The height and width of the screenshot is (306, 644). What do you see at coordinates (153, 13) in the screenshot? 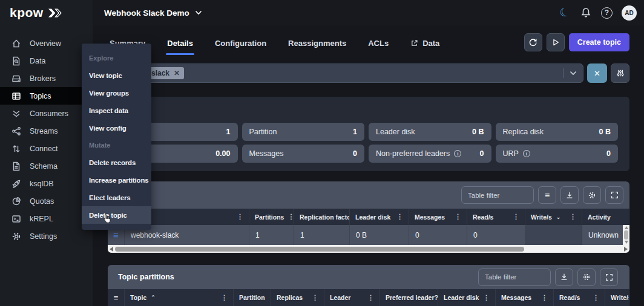
I see `environment-selector: Webhook Slack Demo` at bounding box center [153, 13].